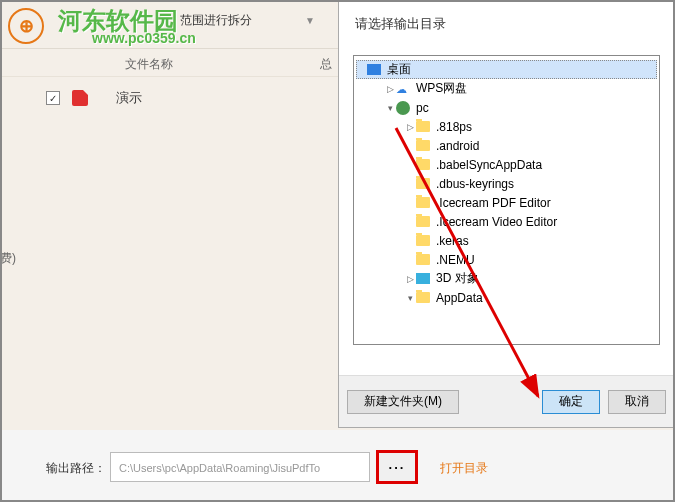 The height and width of the screenshot is (502, 675). I want to click on split-range-text: 范围进行拆分, so click(216, 20).